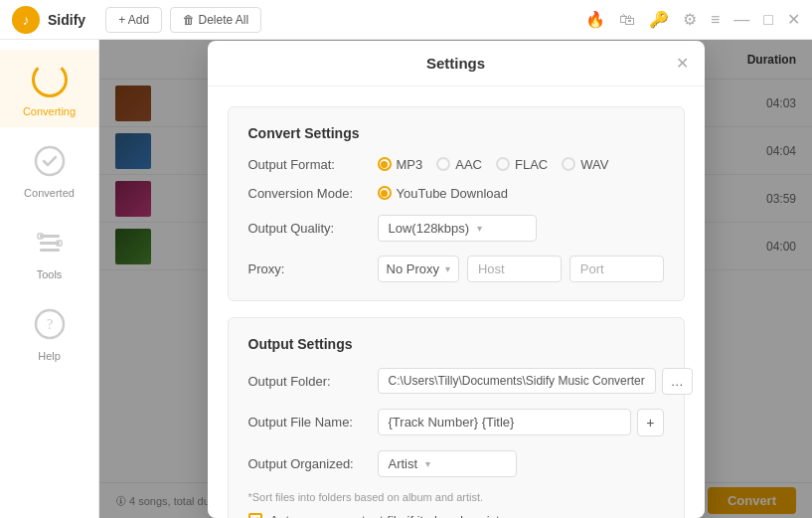 The height and width of the screenshot is (518, 812). I want to click on format-aac-option: AAC, so click(459, 165).